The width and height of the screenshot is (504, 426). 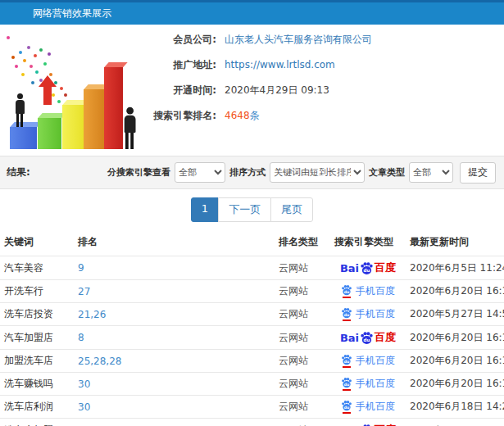 What do you see at coordinates (247, 172) in the screenshot?
I see `sort-filter-label: 排序方式` at bounding box center [247, 172].